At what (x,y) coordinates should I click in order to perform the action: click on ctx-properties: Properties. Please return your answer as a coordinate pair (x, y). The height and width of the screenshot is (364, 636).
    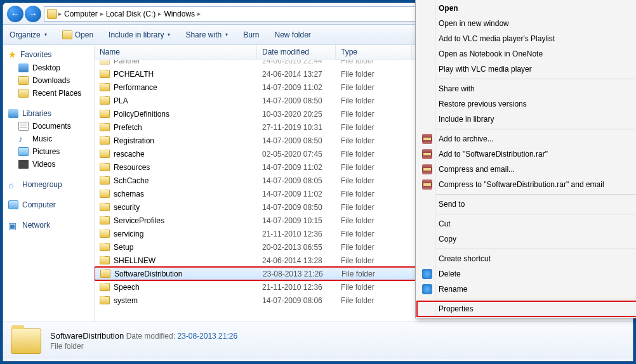
    Looking at the image, I should click on (527, 309).